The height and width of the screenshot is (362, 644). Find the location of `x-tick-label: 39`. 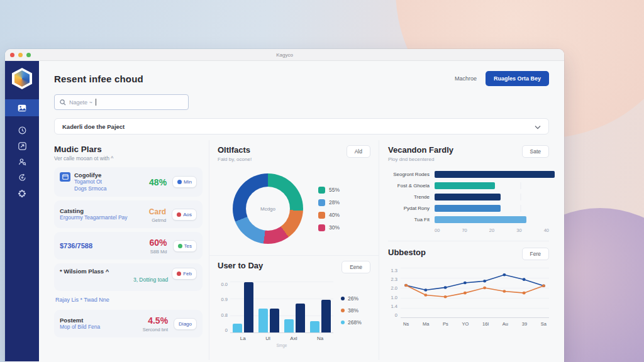

x-tick-label: 39 is located at coordinates (525, 324).